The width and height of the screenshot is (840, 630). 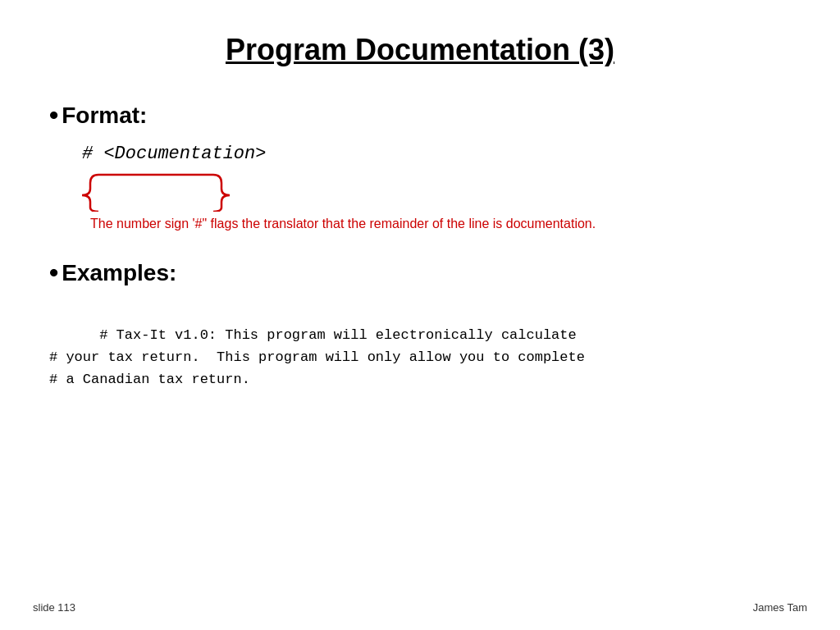 I want to click on examples-line2: # your tax return. This program will onl…, so click(x=317, y=358).